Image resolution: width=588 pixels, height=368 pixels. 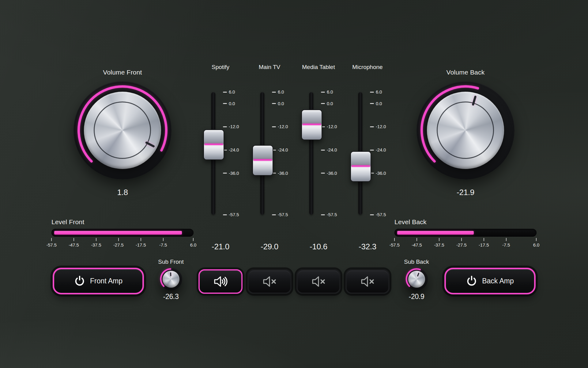 I want to click on fader-handle-main-tv, so click(x=263, y=160).